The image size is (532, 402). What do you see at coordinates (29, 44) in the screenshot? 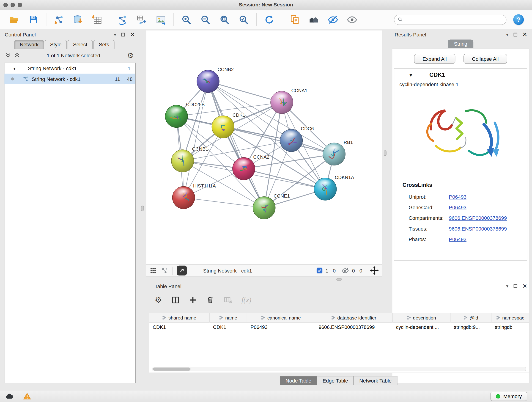
I see `tab-network: Network` at bounding box center [29, 44].